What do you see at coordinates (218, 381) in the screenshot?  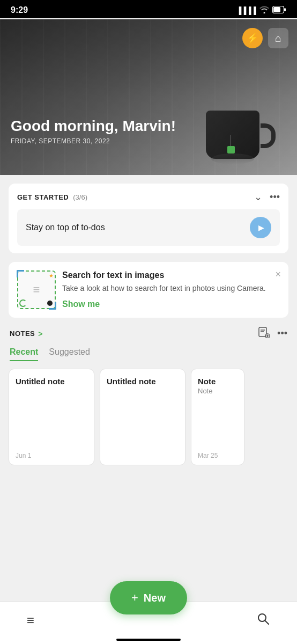 I see `note-card-3-title: Note` at bounding box center [218, 381].